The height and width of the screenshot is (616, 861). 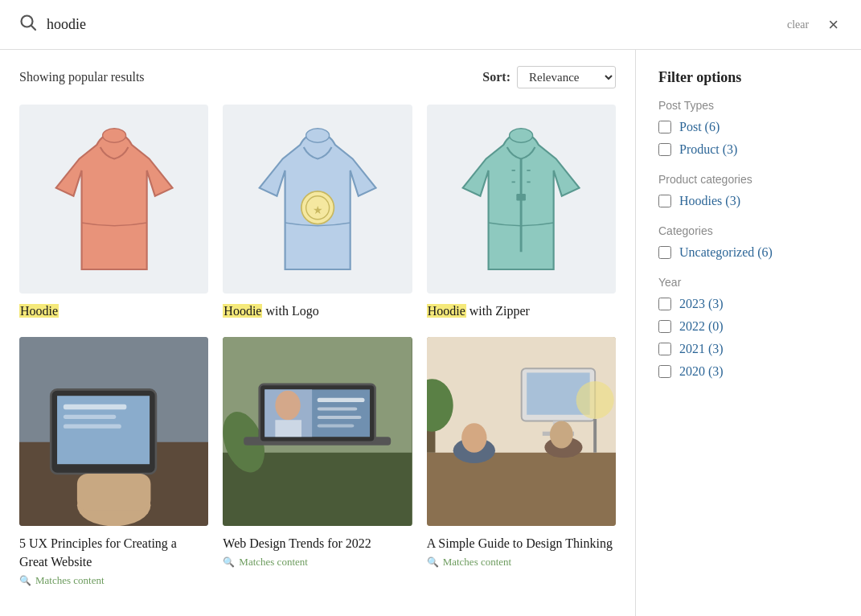 What do you see at coordinates (748, 253) in the screenshot?
I see `filter-item-uncategorized: Uncategorized (6)` at bounding box center [748, 253].